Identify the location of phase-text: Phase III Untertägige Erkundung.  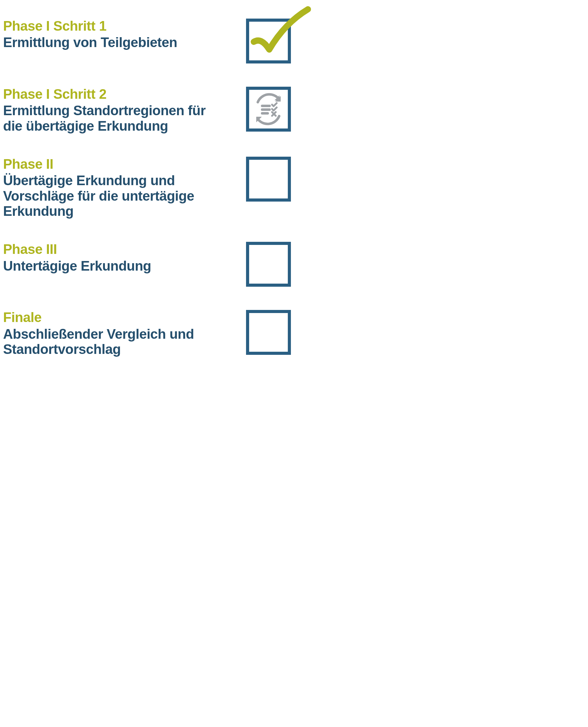
(116, 258).